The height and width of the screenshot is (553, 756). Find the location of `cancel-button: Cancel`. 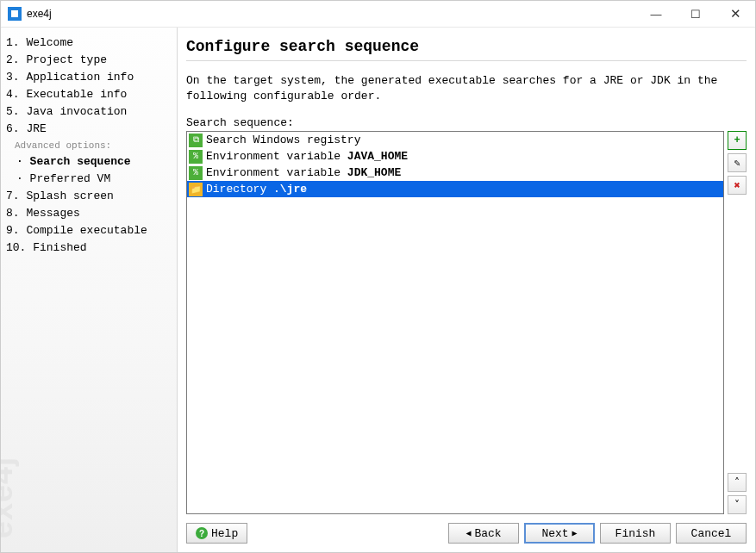

cancel-button: Cancel is located at coordinates (711, 533).